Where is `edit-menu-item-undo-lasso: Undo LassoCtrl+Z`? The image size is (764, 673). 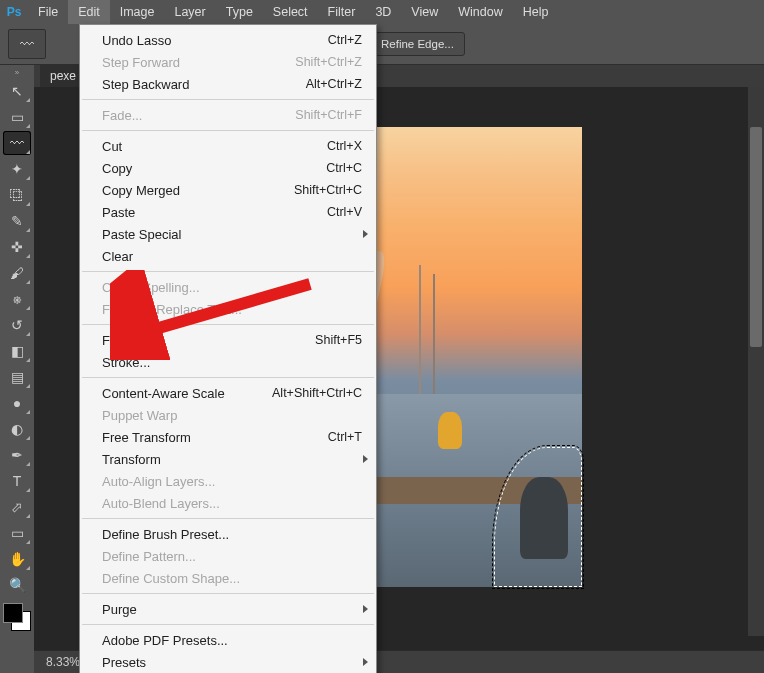
edit-menu-item-undo-lasso: Undo LassoCtrl+Z is located at coordinates (228, 40).